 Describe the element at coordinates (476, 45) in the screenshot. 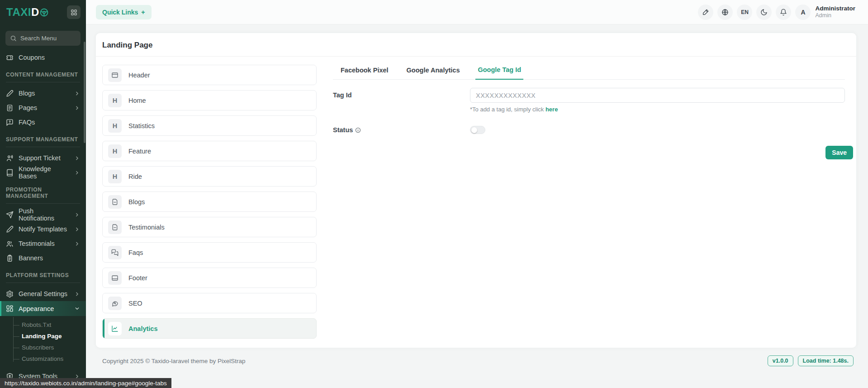

I see `page-title: Landing Page` at that location.